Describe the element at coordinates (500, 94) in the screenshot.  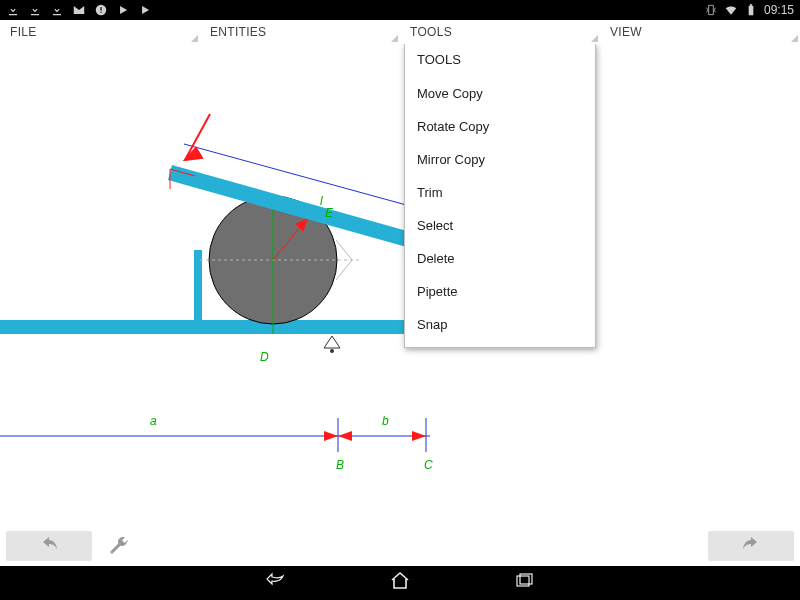
I see `dropdown-move-copy: Move Copy` at that location.